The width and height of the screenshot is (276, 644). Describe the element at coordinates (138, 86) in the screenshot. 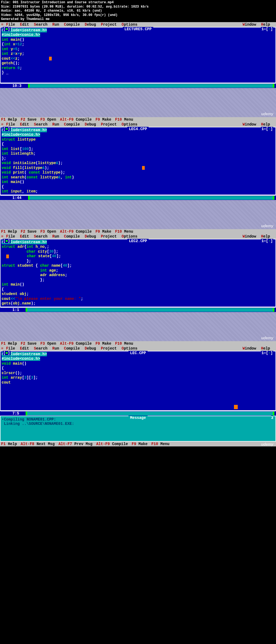

I see `status-line: 10:3` at that location.